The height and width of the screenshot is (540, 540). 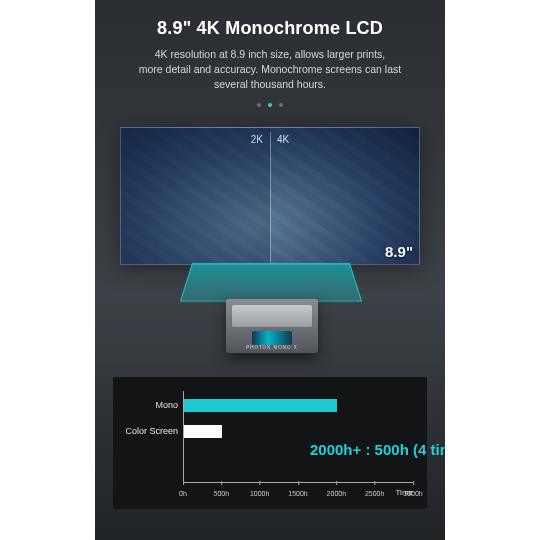 What do you see at coordinates (270, 105) in the screenshot?
I see `carousel-dot-active` at bounding box center [270, 105].